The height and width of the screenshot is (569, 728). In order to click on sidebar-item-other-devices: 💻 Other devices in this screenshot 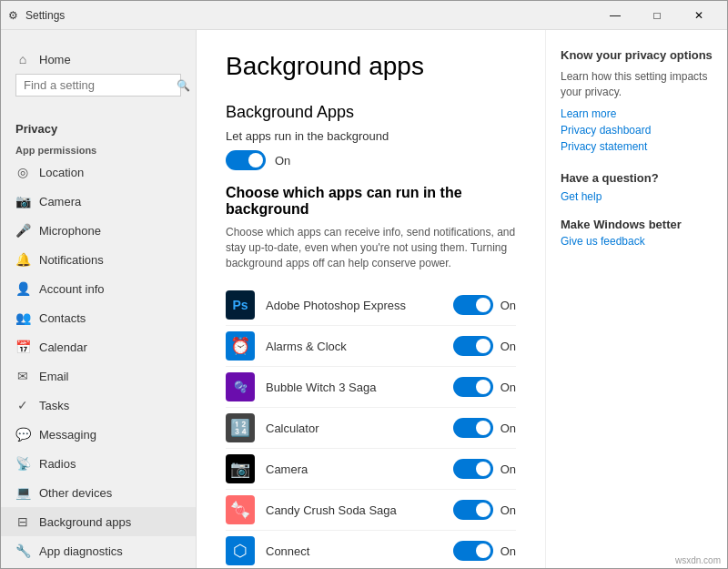, I will do `click(98, 493)`.